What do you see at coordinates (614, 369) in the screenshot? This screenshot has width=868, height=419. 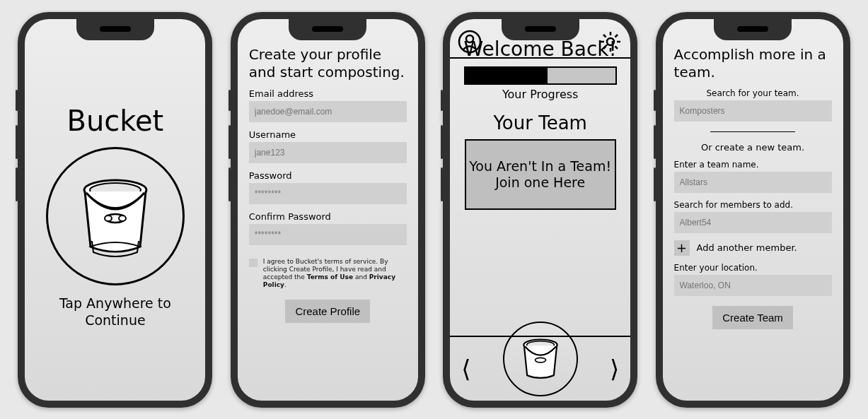 I see `next-icon: ⟩` at bounding box center [614, 369].